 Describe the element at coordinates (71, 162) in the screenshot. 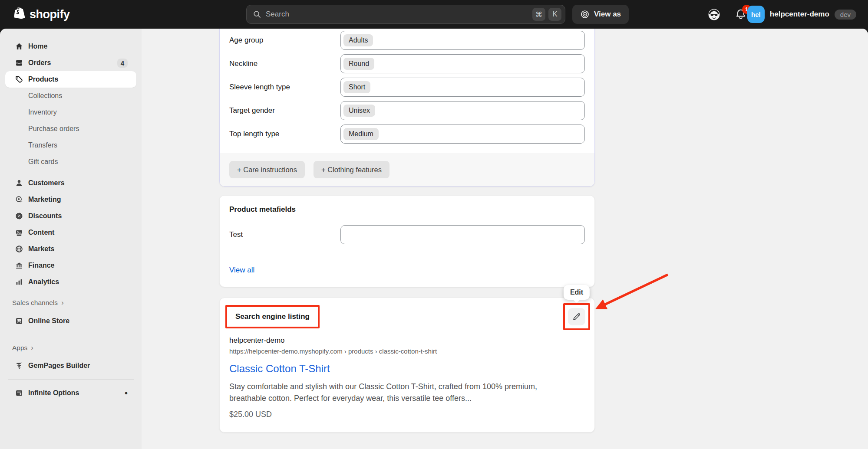

I see `sidebar-item-gift-cards: Gift cards` at that location.